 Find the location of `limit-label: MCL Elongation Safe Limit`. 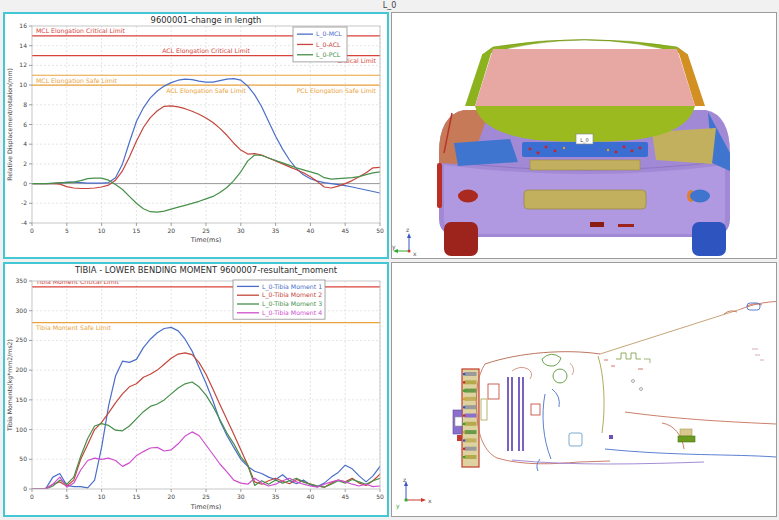

limit-label: MCL Elongation Safe Limit is located at coordinates (77, 81).